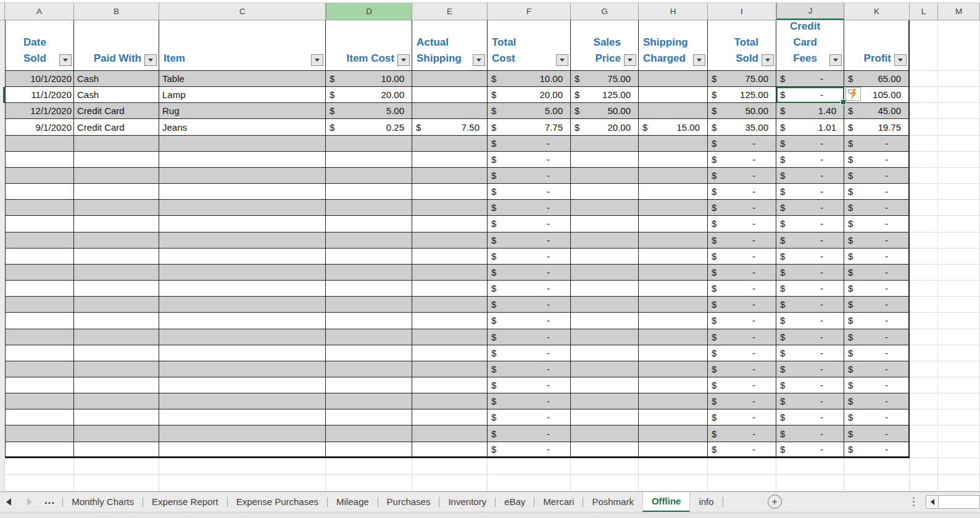 The height and width of the screenshot is (518, 980). I want to click on cell-G-row19, so click(605, 369).